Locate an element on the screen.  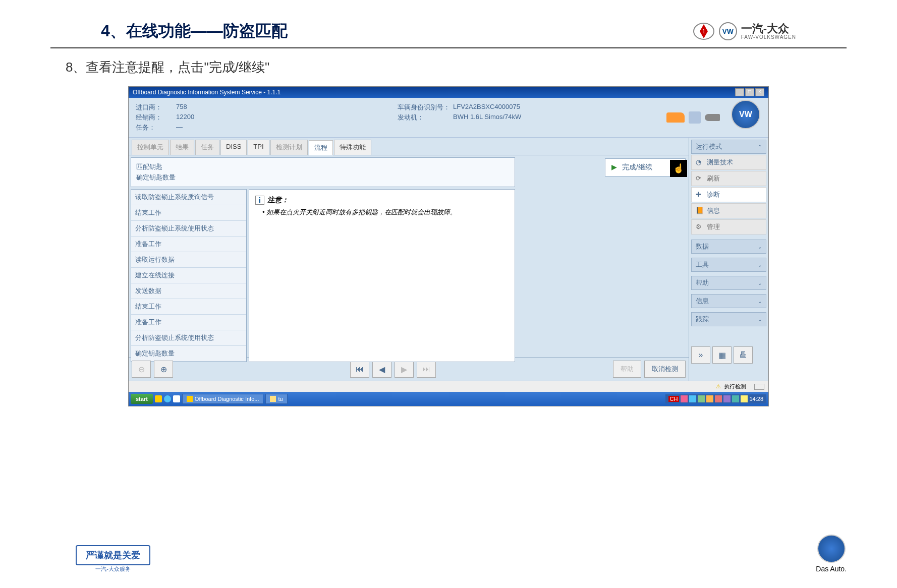
note-title: 注意： is located at coordinates (278, 200).